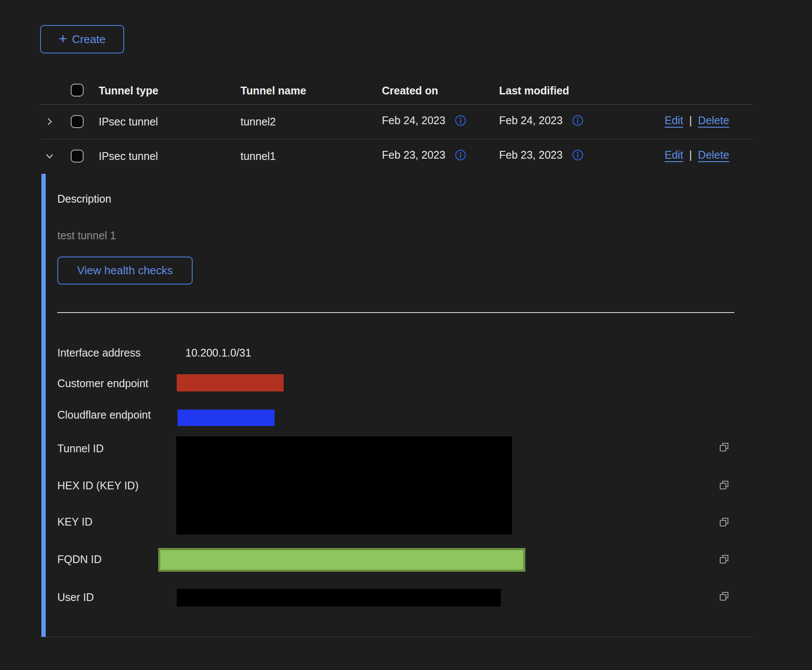 This screenshot has width=812, height=670. Describe the element at coordinates (410, 91) in the screenshot. I see `column-header-created-on: Created on` at that location.